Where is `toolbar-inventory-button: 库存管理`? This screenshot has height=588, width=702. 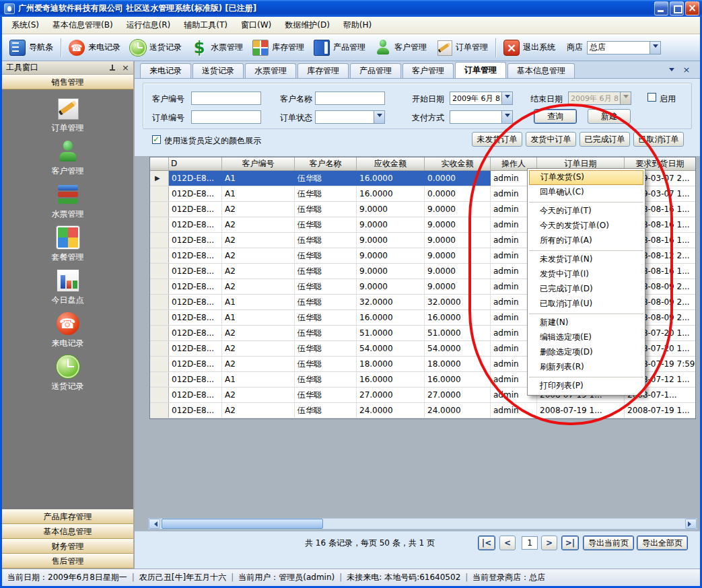 toolbar-inventory-button: 库存管理 is located at coordinates (279, 48).